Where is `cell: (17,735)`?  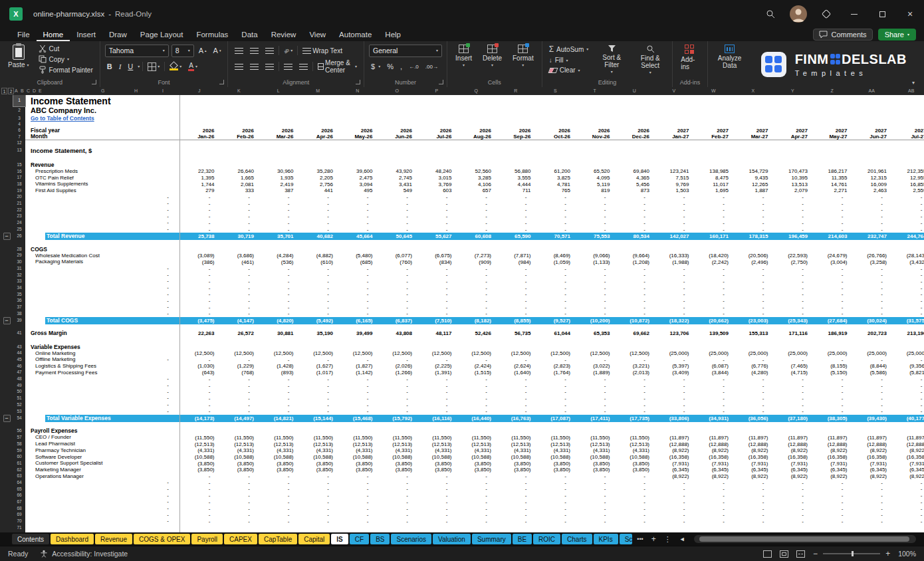 cell: (17,735) is located at coordinates (635, 419).